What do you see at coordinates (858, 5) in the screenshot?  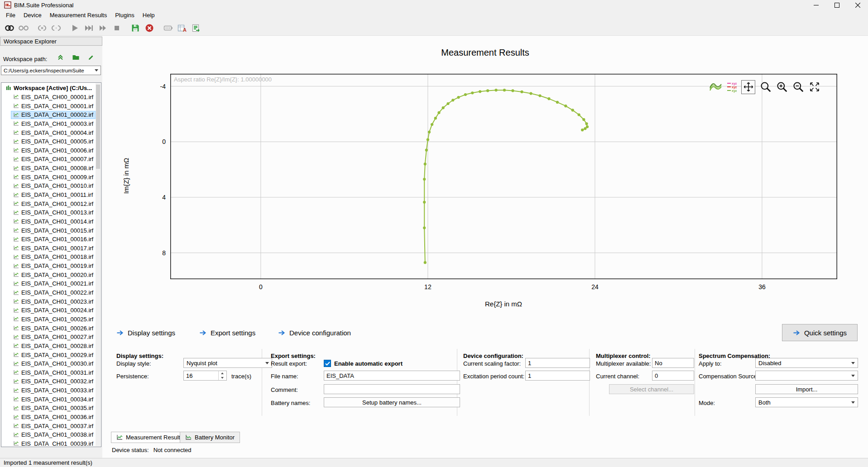 I see `close-button` at bounding box center [858, 5].